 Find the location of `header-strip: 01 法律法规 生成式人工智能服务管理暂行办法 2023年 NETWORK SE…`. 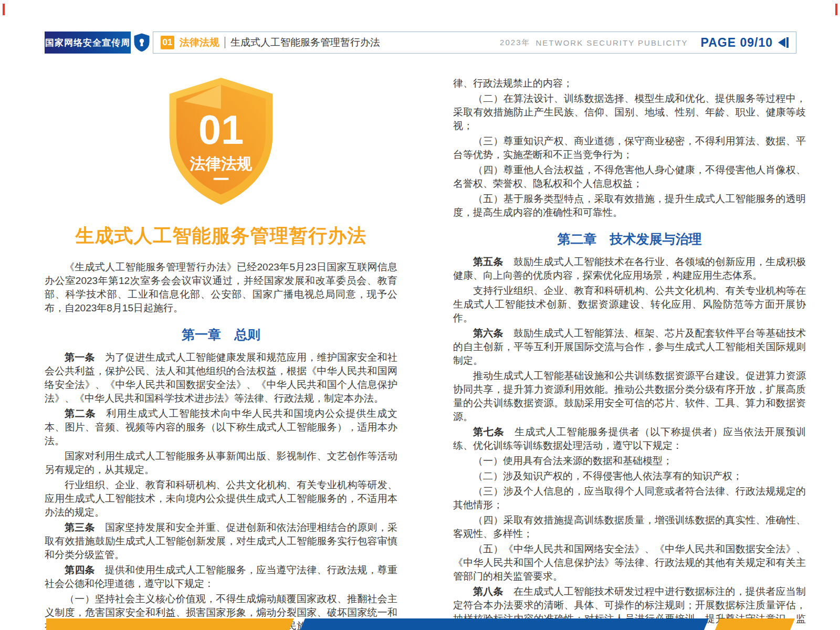

header-strip: 01 法律法规 生成式人工智能服务管理暂行办法 2023年 NETWORK SE… is located at coordinates (475, 43).